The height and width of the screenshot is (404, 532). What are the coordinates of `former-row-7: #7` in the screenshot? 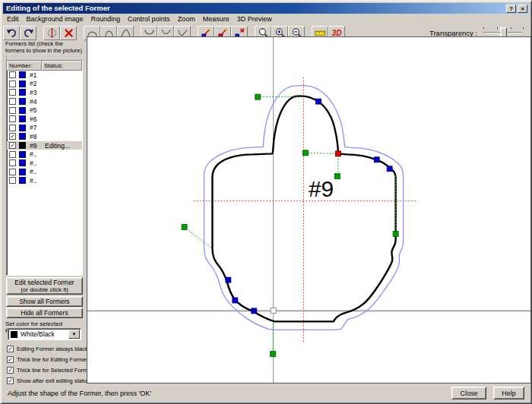 It's located at (44, 128).